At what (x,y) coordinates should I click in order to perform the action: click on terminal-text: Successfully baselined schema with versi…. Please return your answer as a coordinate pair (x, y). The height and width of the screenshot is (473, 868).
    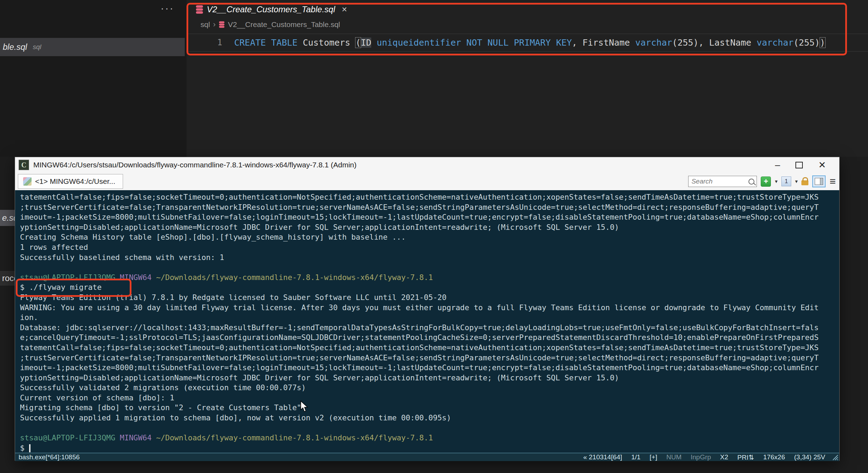
    Looking at the image, I should click on (122, 258).